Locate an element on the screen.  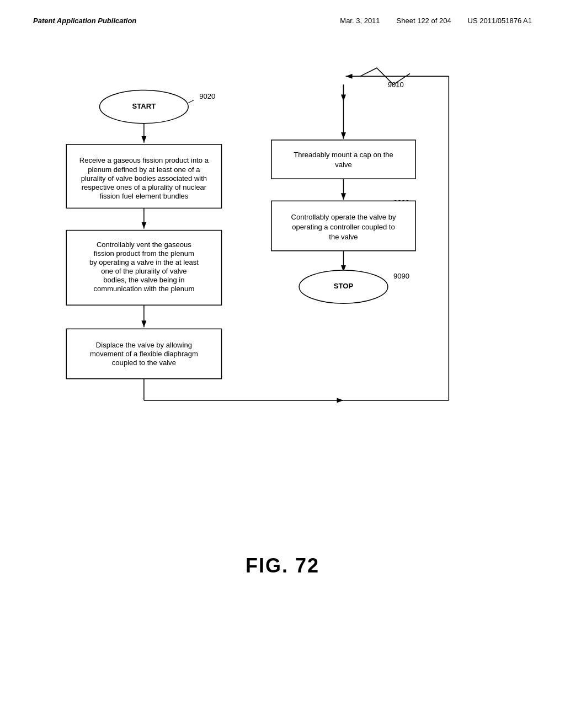
start-node-text: START is located at coordinates (145, 106).